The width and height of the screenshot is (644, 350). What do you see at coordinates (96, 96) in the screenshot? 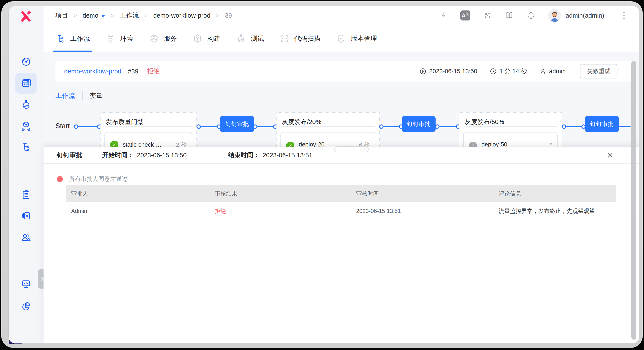
I see `view-tab-variables: 变量` at bounding box center [96, 96].